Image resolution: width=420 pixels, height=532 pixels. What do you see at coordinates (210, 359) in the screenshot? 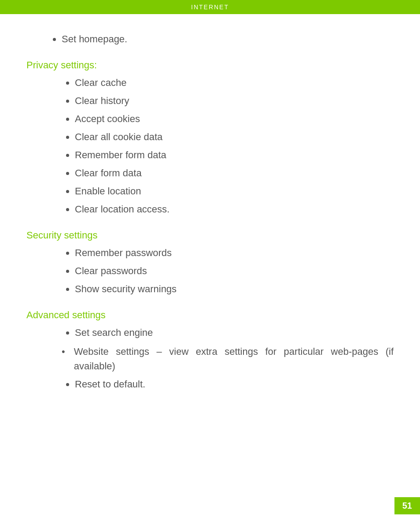
I see `website-settings-item: • Website settings – view extra settings…` at bounding box center [210, 359].